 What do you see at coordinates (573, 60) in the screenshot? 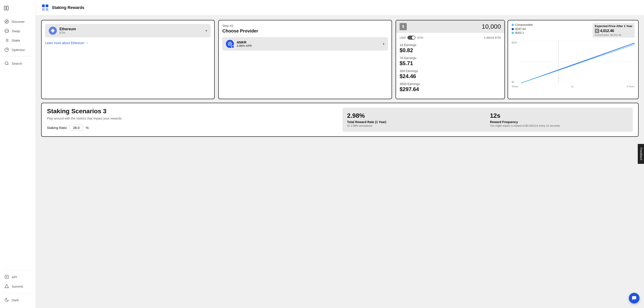
I see `chart-card: Compounded $297.64 $302.1` at bounding box center [573, 60].